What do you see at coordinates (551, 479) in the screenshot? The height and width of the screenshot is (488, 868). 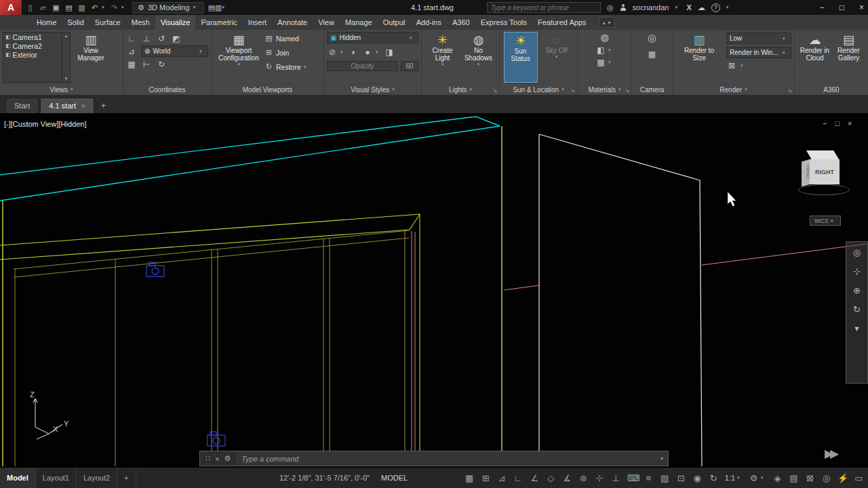 I see `isometric-drafting-icon: ◇` at bounding box center [551, 479].